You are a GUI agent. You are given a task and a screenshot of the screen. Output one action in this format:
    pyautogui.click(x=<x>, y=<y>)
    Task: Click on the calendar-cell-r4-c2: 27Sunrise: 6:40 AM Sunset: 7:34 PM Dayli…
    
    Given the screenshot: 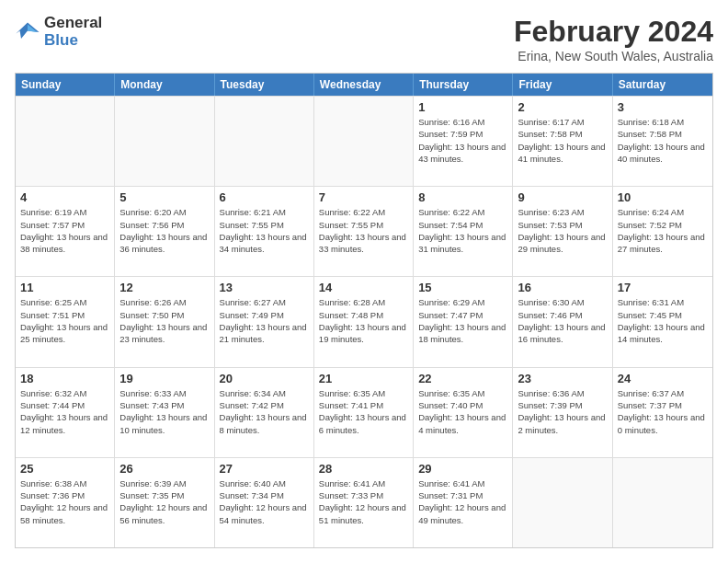 What is the action you would take?
    pyautogui.click(x=265, y=502)
    